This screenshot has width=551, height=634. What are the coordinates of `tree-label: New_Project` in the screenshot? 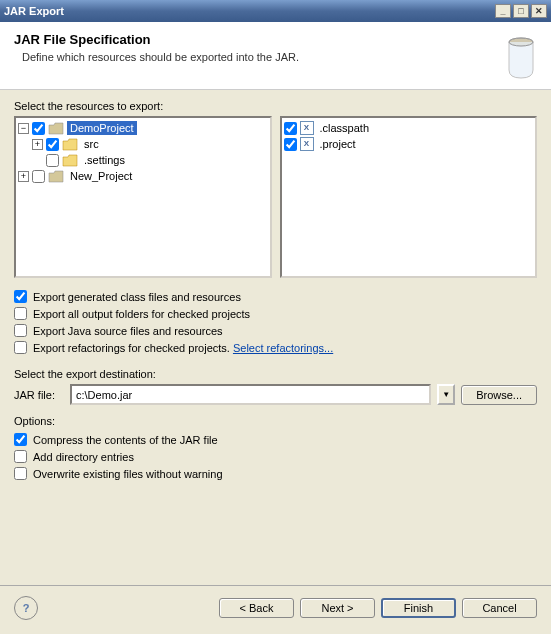 It's located at (101, 176).